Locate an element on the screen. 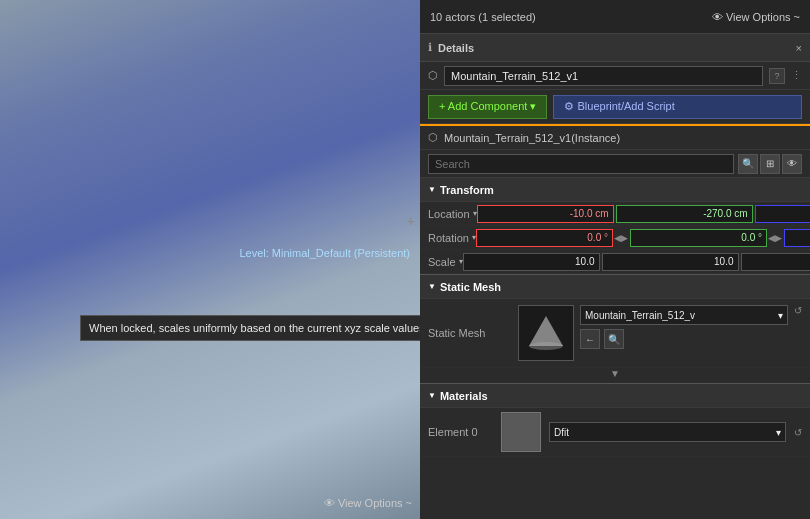 This screenshot has width=810, height=519. level-label: Level: Minimal_Default (Persistent) is located at coordinates (324, 253).